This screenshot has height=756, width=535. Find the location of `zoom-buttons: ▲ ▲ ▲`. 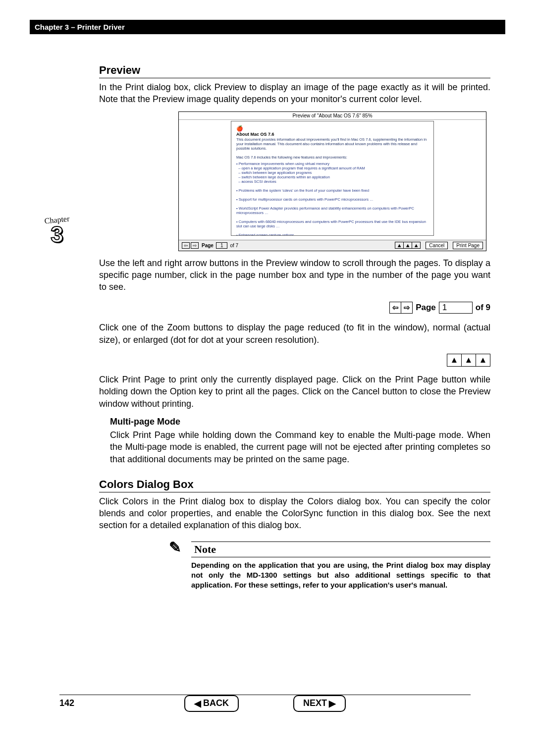

zoom-buttons: ▲ ▲ ▲ is located at coordinates (408, 245).